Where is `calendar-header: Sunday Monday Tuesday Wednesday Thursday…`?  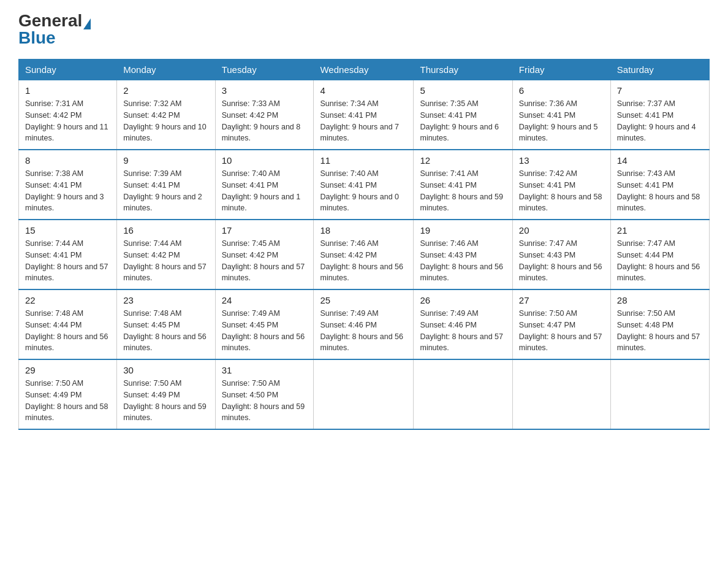 calendar-header: Sunday Monday Tuesday Wednesday Thursday… is located at coordinates (364, 70).